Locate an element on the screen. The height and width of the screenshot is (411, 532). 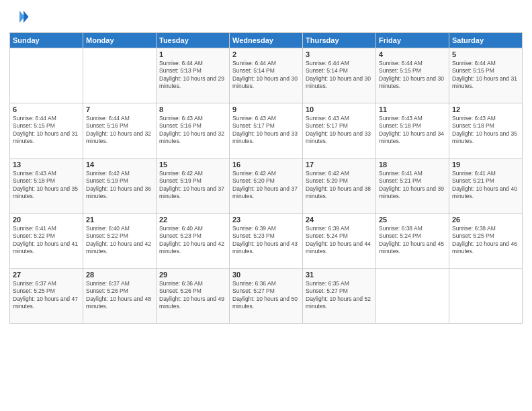
calendar-cell: 25Sunrise: 6:38 AMSunset: 5:24 PMDayligh… is located at coordinates (412, 241).